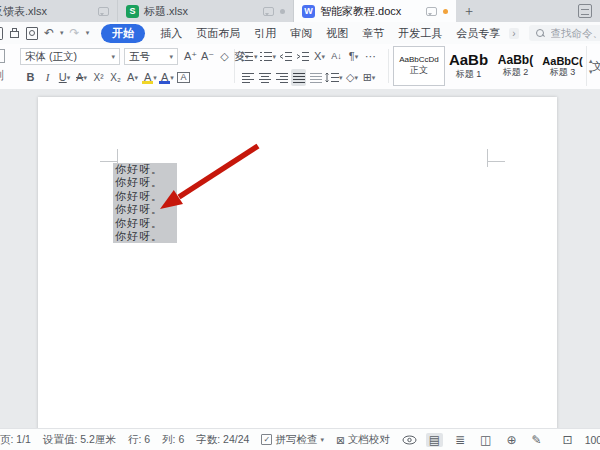  What do you see at coordinates (266, 440) in the screenshot?
I see `checkbox-checked-icon: ✓` at bounding box center [266, 440].